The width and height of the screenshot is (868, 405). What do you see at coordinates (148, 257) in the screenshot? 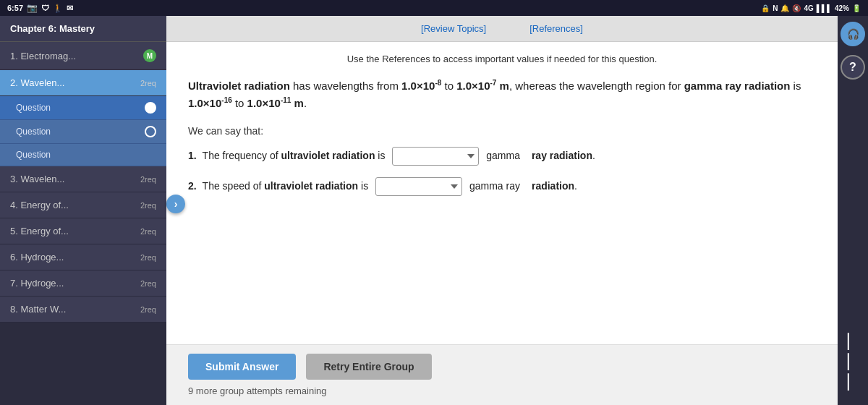
I see `sidebar-item-6-badge: 2req` at bounding box center [148, 257].